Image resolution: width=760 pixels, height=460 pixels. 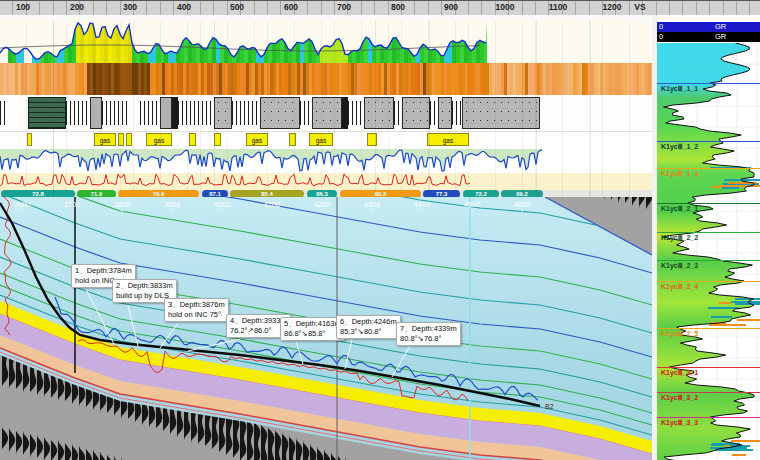 What do you see at coordinates (558, 7) in the screenshot?
I see `ruler-tick-label: 1100` at bounding box center [558, 7].